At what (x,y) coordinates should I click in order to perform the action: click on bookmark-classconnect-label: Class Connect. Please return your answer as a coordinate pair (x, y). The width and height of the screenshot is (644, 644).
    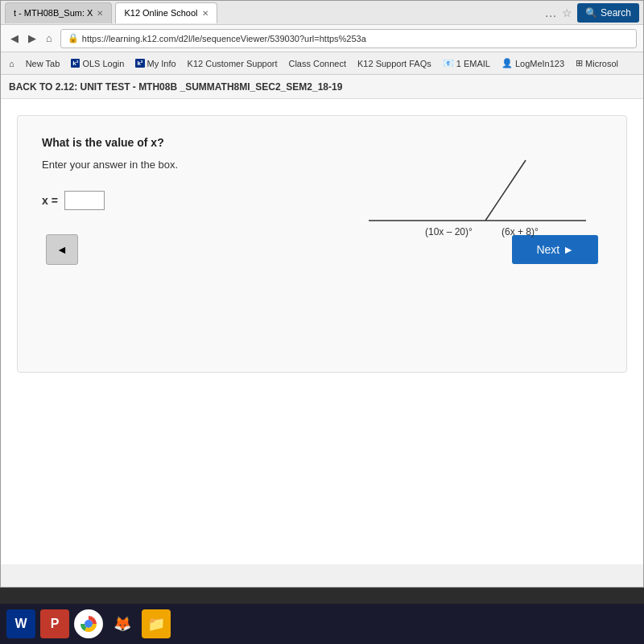
    Looking at the image, I should click on (317, 64).